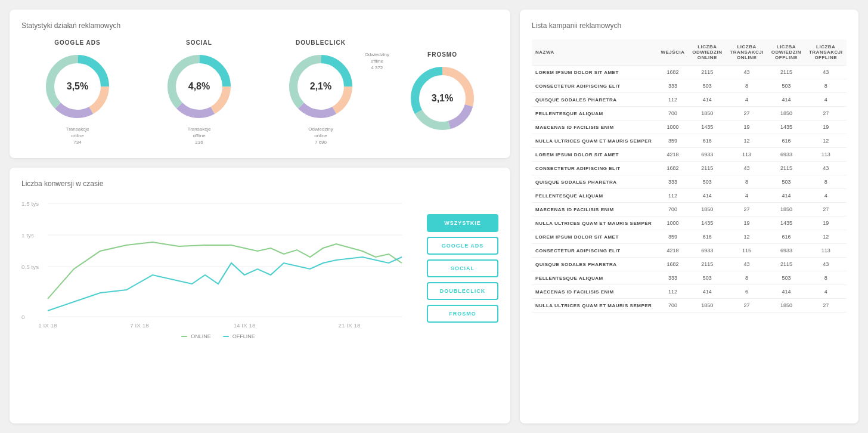  I want to click on col-odwiedzin-offline: LICZBAODWIEDZINOFFLINE, so click(786, 52).